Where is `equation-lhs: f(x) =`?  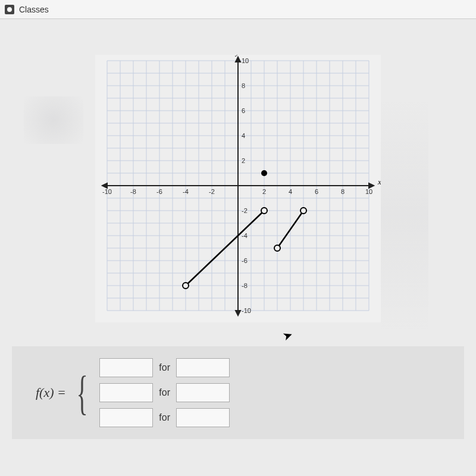 equation-lhs: f(x) = is located at coordinates (51, 393).